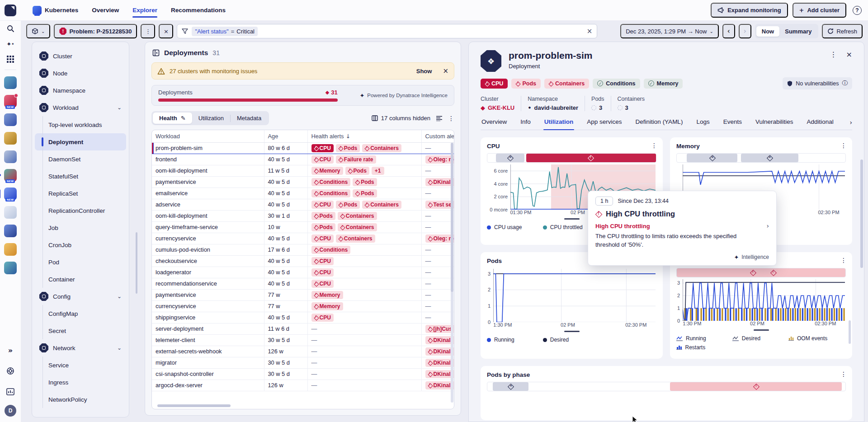 Image resolution: width=868 pixels, height=422 pixels. I want to click on filter-chip: "Alert status" = Critical, so click(225, 32).